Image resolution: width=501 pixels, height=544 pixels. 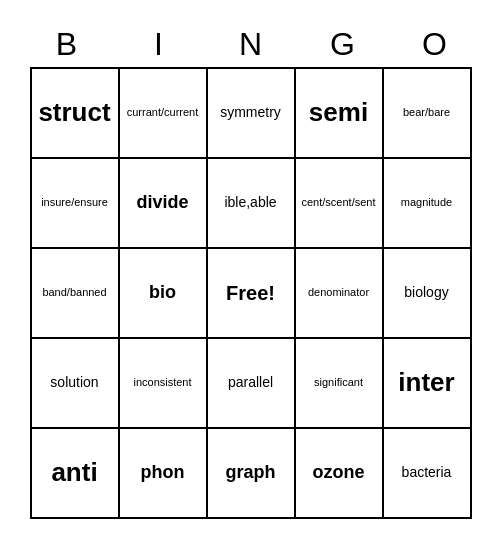 What do you see at coordinates (164, 474) in the screenshot?
I see `cell-21: phon` at bounding box center [164, 474].